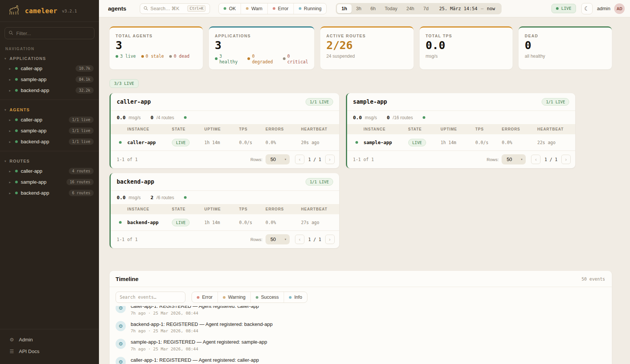 The height and width of the screenshot is (364, 630). What do you see at coordinates (249, 59) in the screenshot?
I see `degraded-dot` at bounding box center [249, 59].